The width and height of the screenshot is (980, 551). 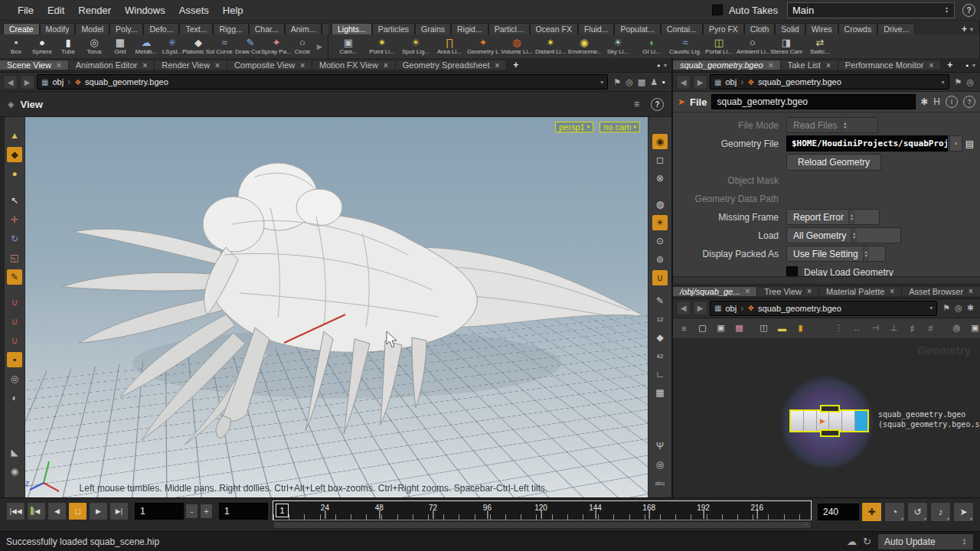 What do you see at coordinates (542, 525) in the screenshot?
I see `timeline-scrollbar: ∙∙∙ ∙∙∙` at bounding box center [542, 525].